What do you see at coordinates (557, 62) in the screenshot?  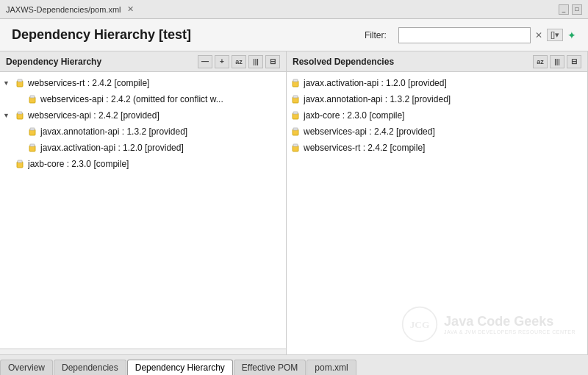 I see `sort-bars-btn-right: |||` at bounding box center [557, 62].